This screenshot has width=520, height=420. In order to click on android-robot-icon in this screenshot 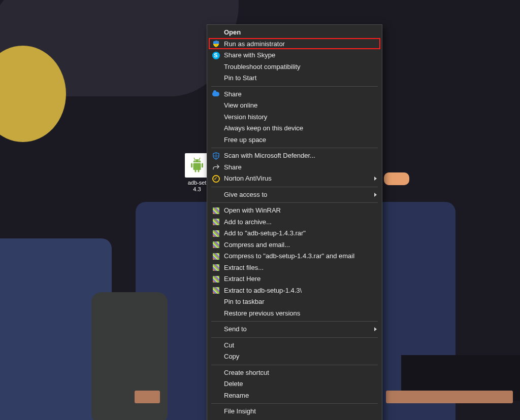, I will do `click(197, 165)`.